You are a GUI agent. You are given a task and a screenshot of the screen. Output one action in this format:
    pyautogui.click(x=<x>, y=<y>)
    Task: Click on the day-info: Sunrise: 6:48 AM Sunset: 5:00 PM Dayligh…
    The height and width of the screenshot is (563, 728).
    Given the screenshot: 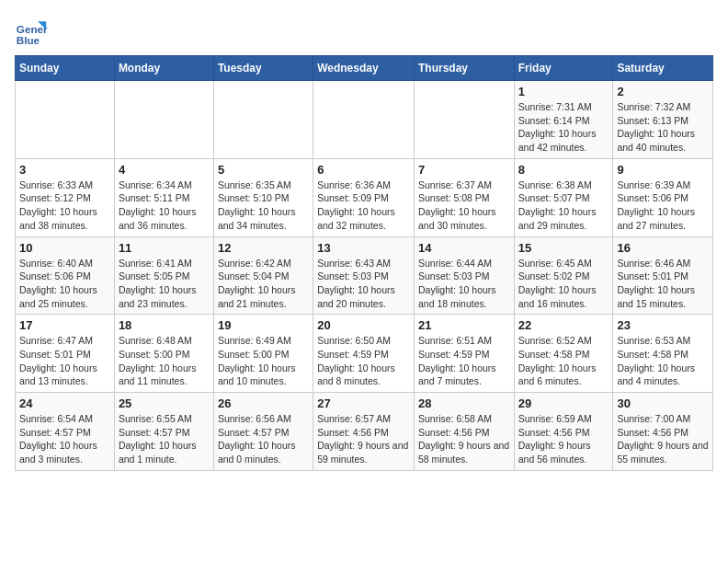 What is the action you would take?
    pyautogui.click(x=164, y=361)
    